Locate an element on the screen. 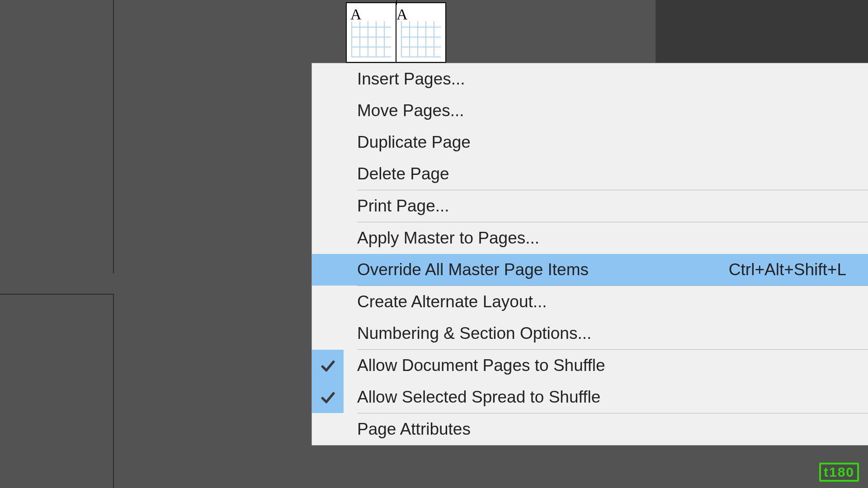 The image size is (868, 488). menu-item-move-pages: Move Pages... is located at coordinates (590, 111).